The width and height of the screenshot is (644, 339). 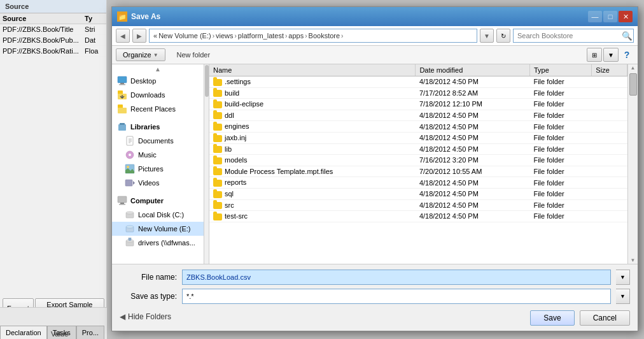 I want to click on table-header-row: Name Date modified Type Size, so click(x=419, y=70).